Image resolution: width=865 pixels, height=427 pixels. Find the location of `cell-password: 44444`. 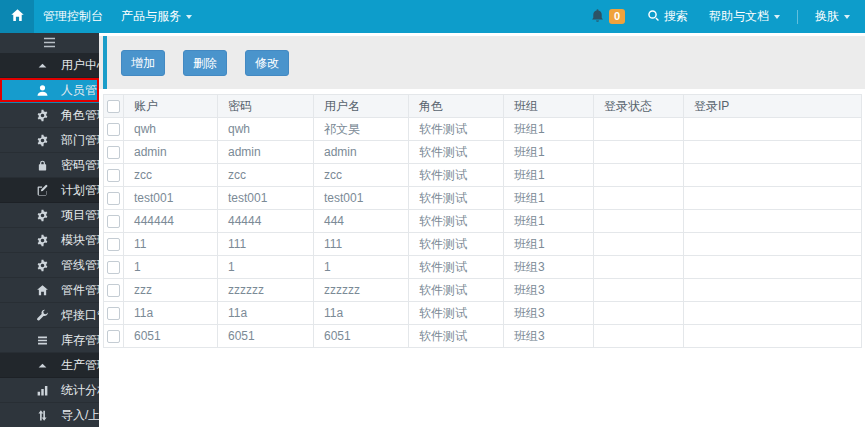

cell-password: 44444 is located at coordinates (266, 222).